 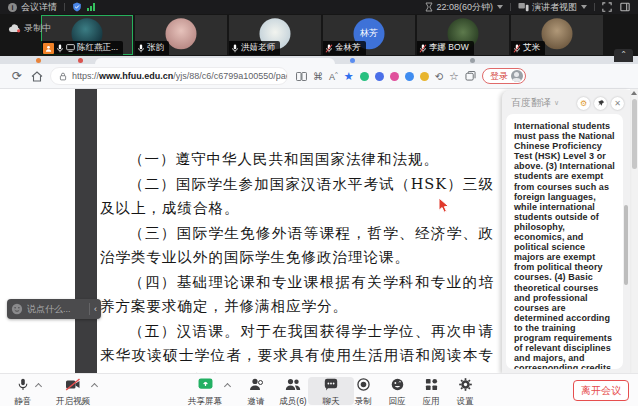 I want to click on share-screen-button: 共享屏幕, so click(x=205, y=391).